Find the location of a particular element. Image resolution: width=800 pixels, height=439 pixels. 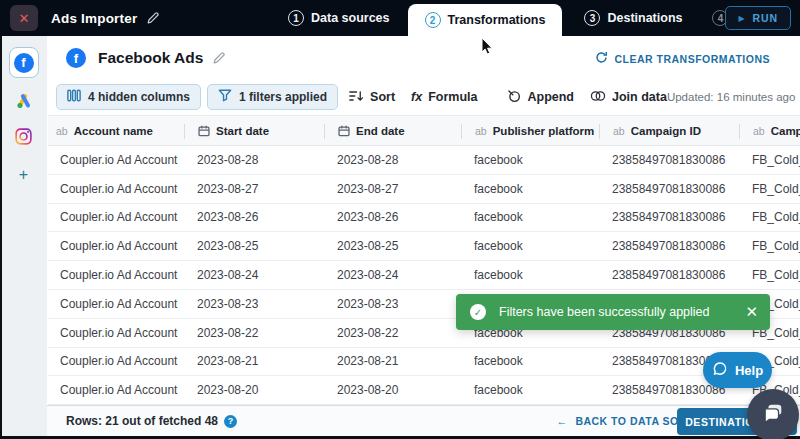

help-button: Help is located at coordinates (738, 370).